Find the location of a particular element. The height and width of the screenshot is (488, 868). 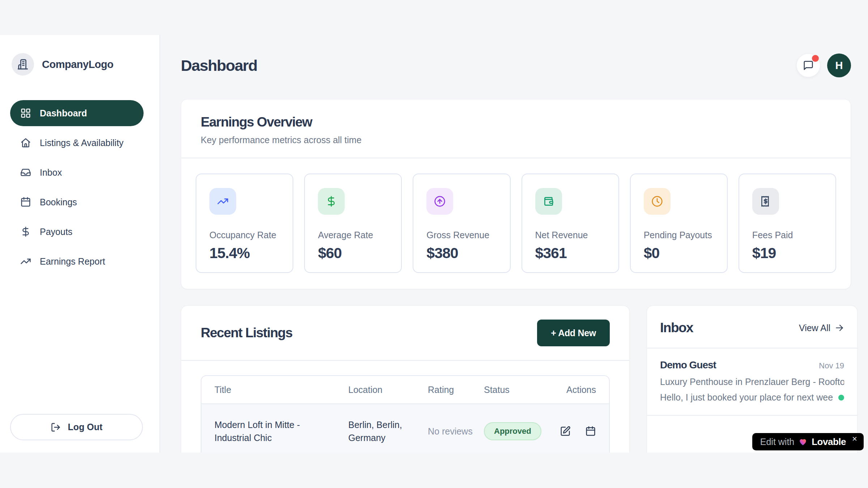

metric-value: $361 is located at coordinates (570, 253).